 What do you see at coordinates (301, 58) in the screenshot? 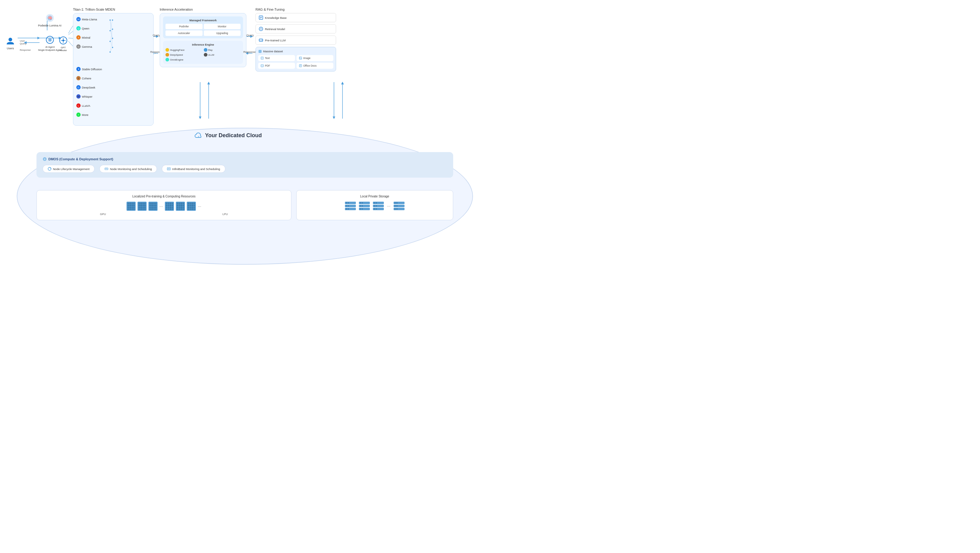
I see `image-icon` at bounding box center [301, 58].